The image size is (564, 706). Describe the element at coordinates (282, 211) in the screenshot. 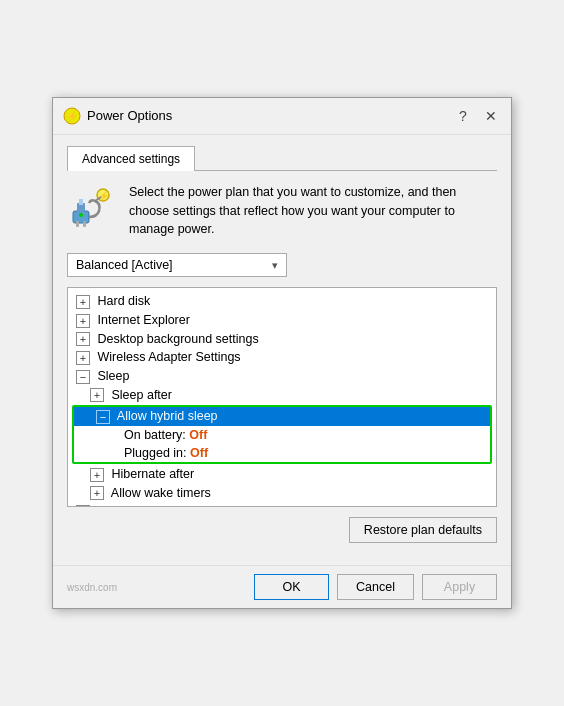

I see `description-area: ⚡ Select the power plan that you want to…` at that location.